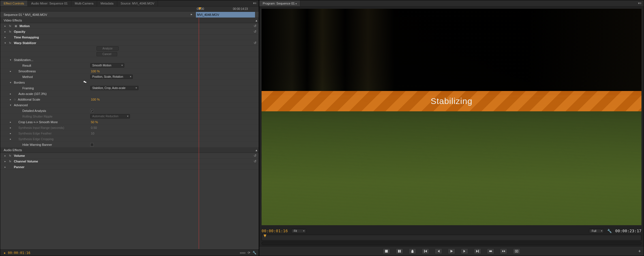  Describe the element at coordinates (108, 49) in the screenshot. I see `analyze-button: Analyze` at that location.